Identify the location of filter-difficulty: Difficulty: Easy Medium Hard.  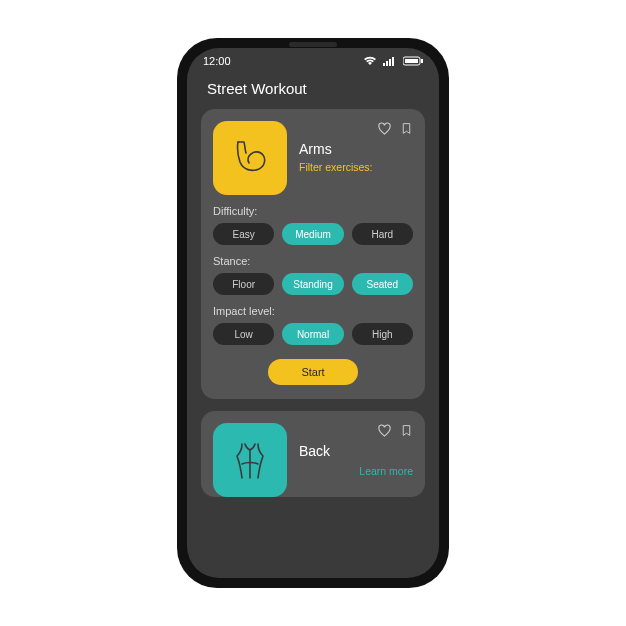
(313, 225).